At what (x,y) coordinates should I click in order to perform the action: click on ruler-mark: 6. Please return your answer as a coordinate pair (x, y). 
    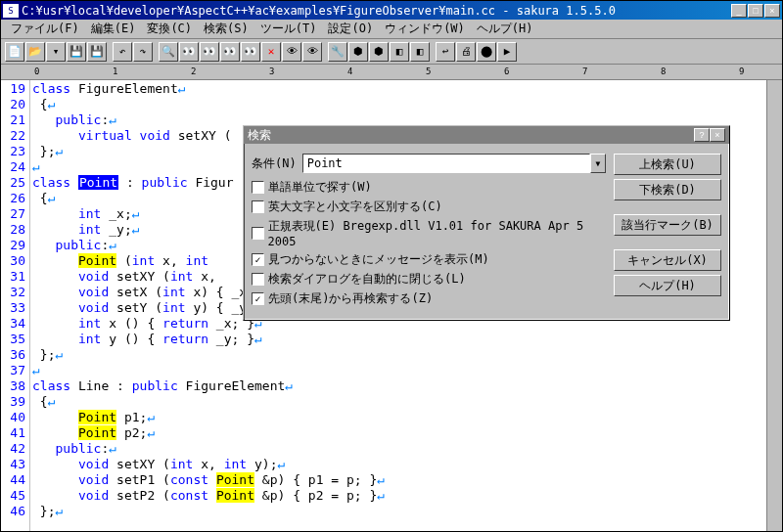
    Looking at the image, I should click on (507, 71).